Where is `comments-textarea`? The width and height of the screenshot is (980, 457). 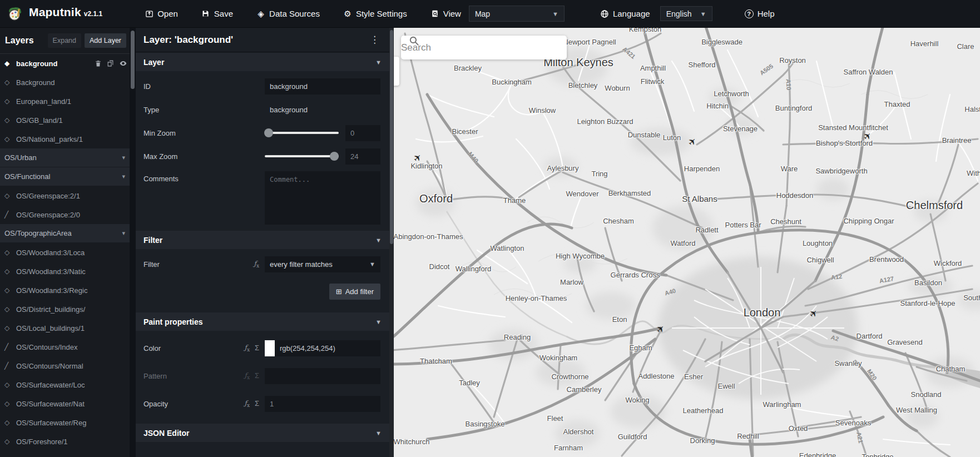 comments-textarea is located at coordinates (323, 198).